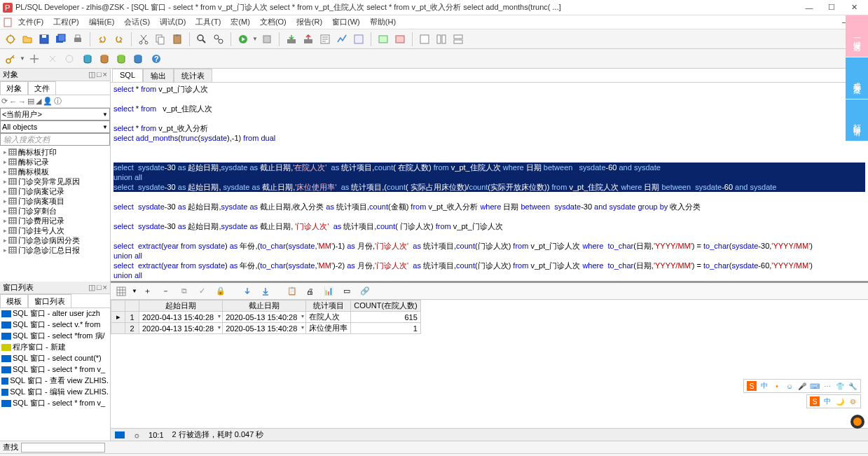 The image size is (868, 456). I want to click on menu-file: 文件(F), so click(31, 22).